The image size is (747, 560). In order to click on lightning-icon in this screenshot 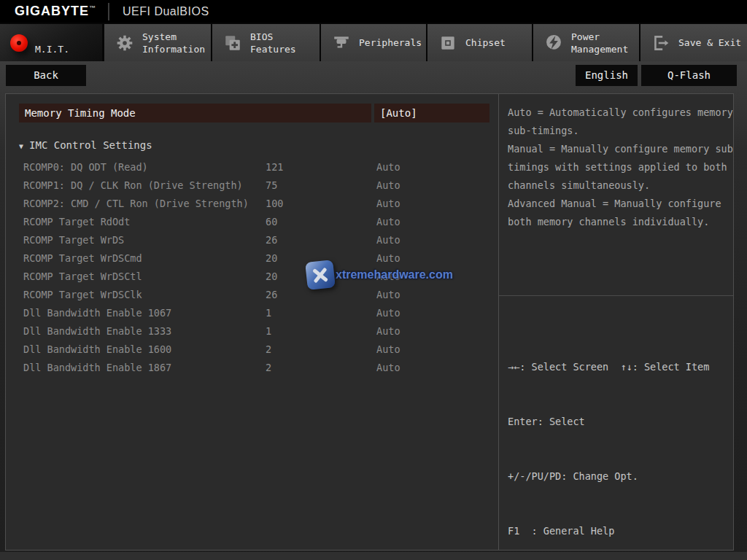, I will do `click(554, 43)`.